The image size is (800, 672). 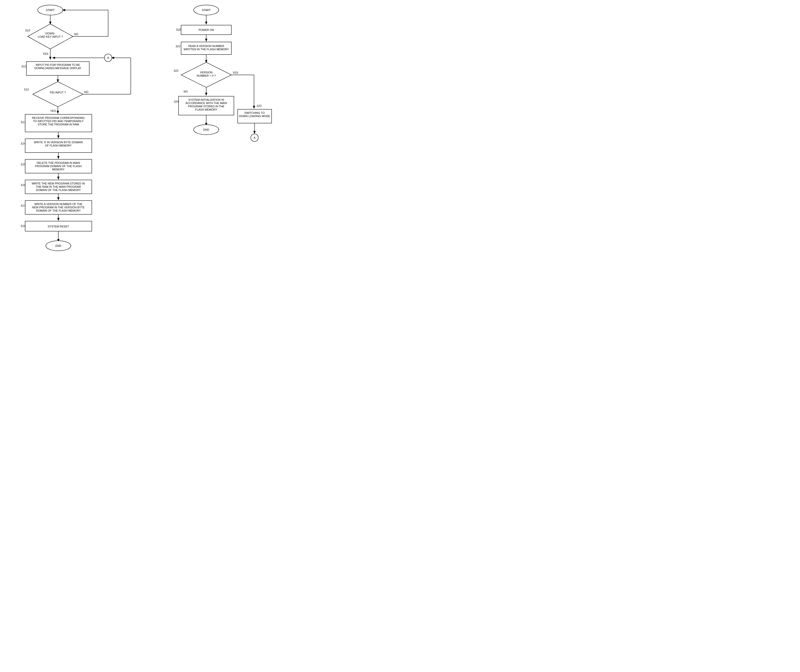 I want to click on s10-no-label: NO, so click(x=76, y=34).